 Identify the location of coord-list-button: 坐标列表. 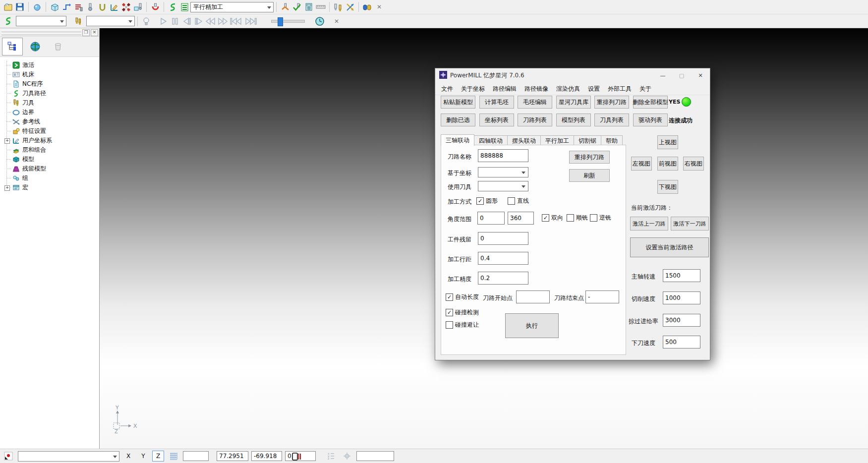
(497, 120).